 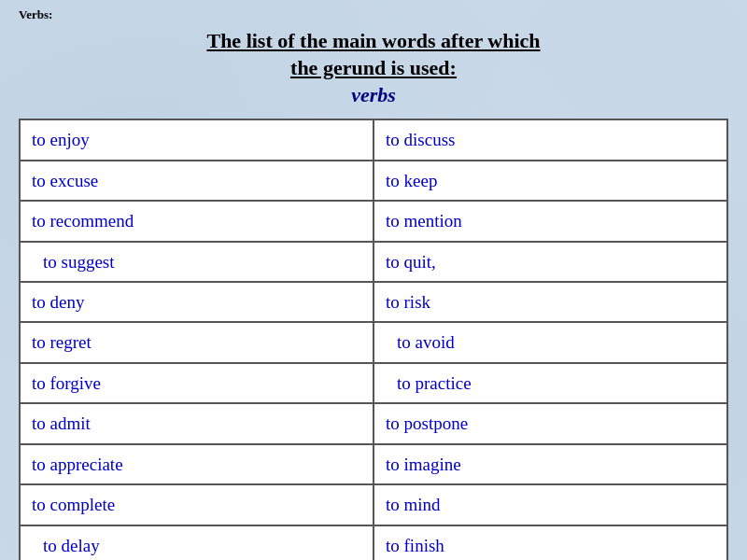 What do you see at coordinates (196, 140) in the screenshot?
I see `left-word-item: to enjoy` at bounding box center [196, 140].